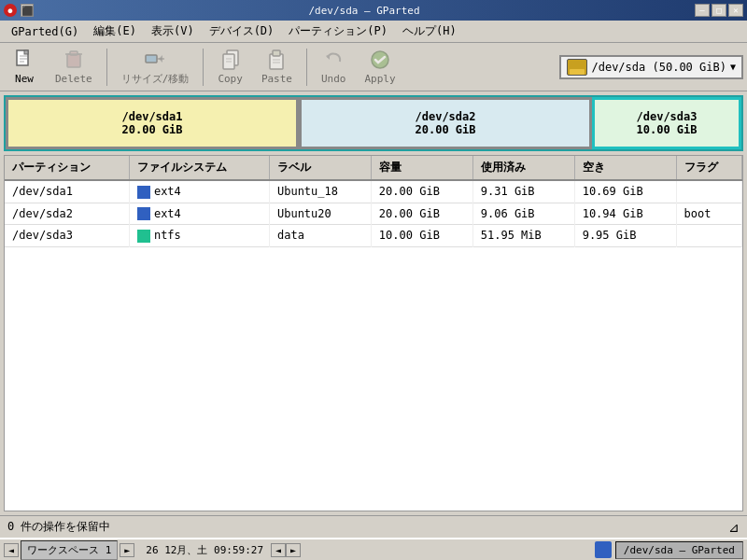 The height and width of the screenshot is (560, 747). I want to click on disk-partition-sda2: /dev/sda2 20.00 GiB, so click(445, 123).